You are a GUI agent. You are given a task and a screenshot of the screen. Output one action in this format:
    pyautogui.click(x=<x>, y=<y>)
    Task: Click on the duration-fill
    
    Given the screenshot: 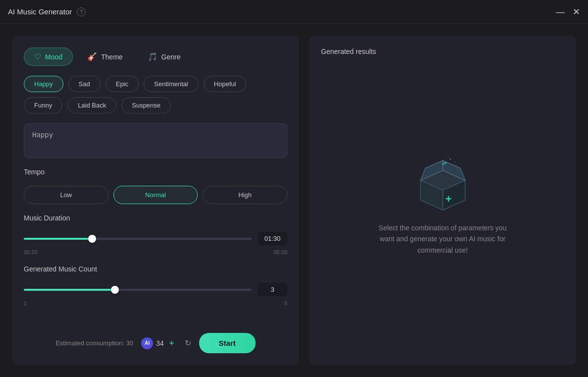 What is the action you would take?
    pyautogui.click(x=58, y=239)
    